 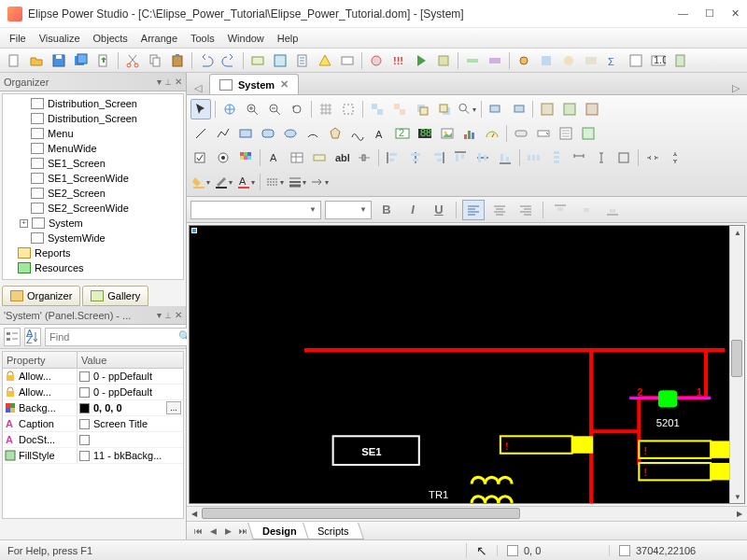 I want to click on scroll-left-icon: ◀, so click(x=194, y=513).